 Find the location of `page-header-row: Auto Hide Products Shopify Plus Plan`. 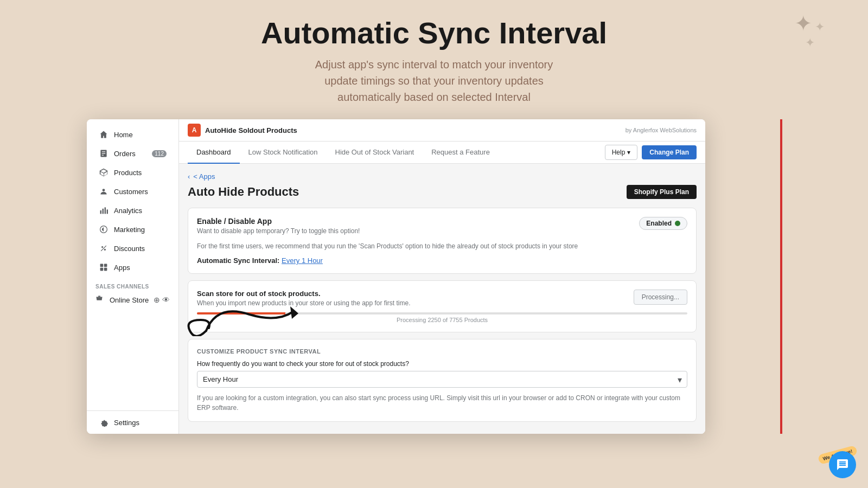

page-header-row: Auto Hide Products Shopify Plus Plan is located at coordinates (442, 192).